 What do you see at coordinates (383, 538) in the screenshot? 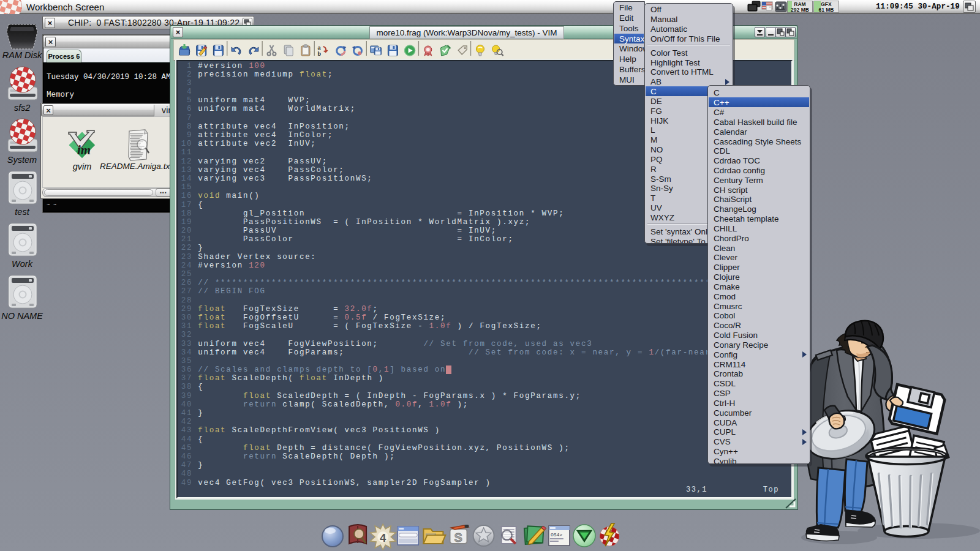
I see `svg-text: 4` at bounding box center [383, 538].